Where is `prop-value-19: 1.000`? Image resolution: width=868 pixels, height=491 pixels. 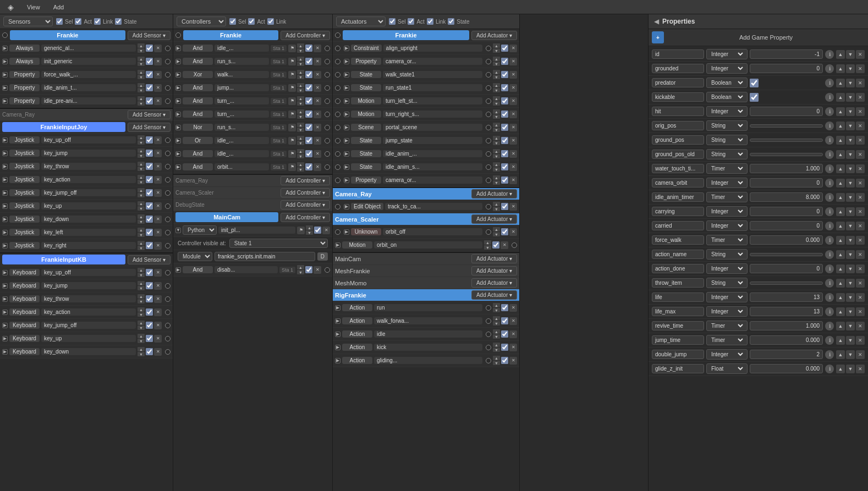 prop-value-19: 1.000 is located at coordinates (787, 326).